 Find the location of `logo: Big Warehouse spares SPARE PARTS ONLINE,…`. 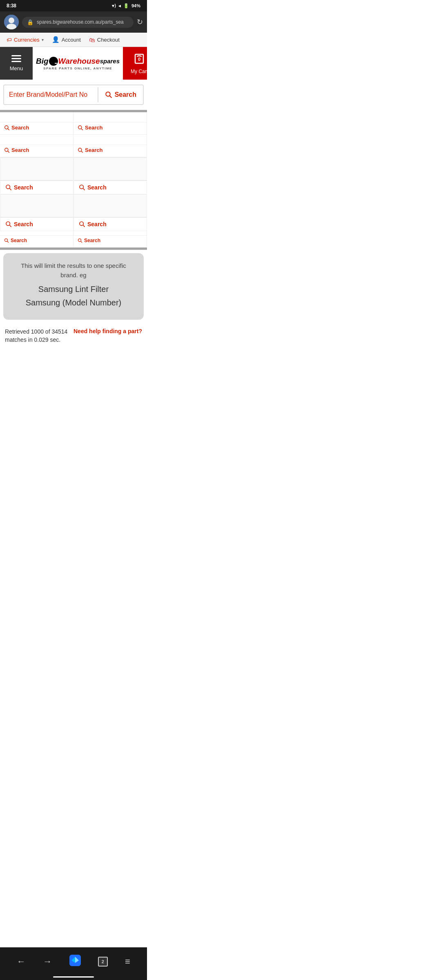

logo: Big Warehouse spares SPARE PARTS ONLINE,… is located at coordinates (78, 64).